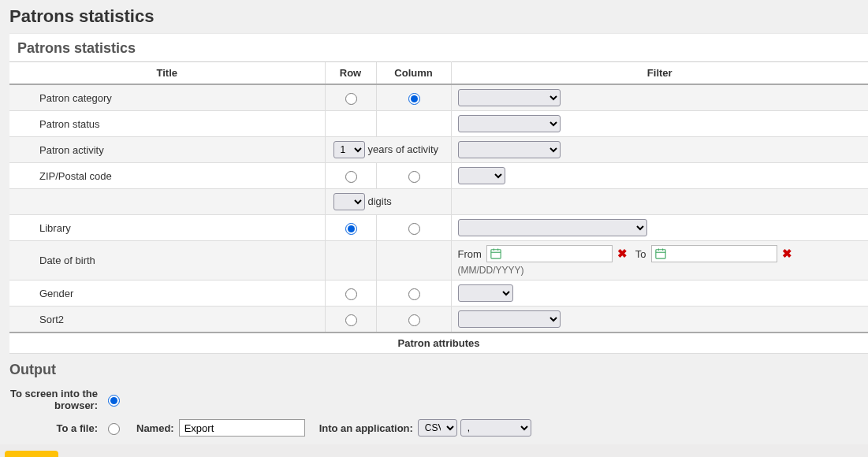 The height and width of the screenshot is (457, 868). Describe the element at coordinates (509, 124) in the screenshot. I see `filter-select-status` at that location.